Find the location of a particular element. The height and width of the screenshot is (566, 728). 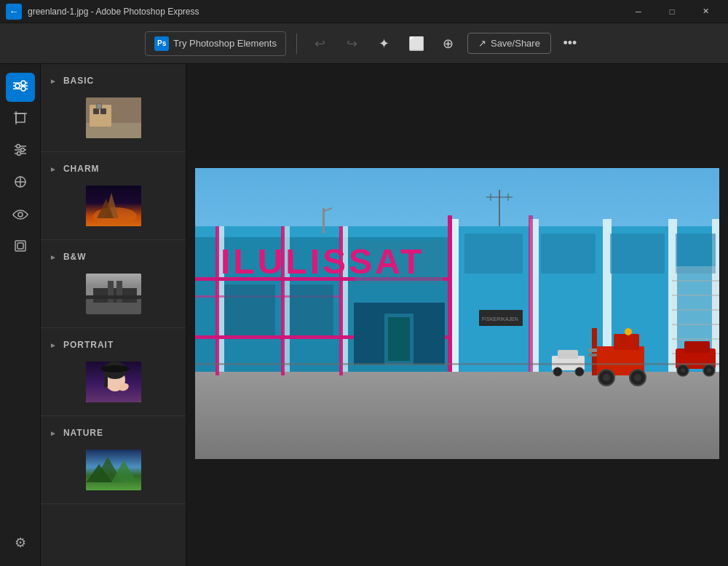

filter-section-bw: ► B&W is located at coordinates (114, 284).